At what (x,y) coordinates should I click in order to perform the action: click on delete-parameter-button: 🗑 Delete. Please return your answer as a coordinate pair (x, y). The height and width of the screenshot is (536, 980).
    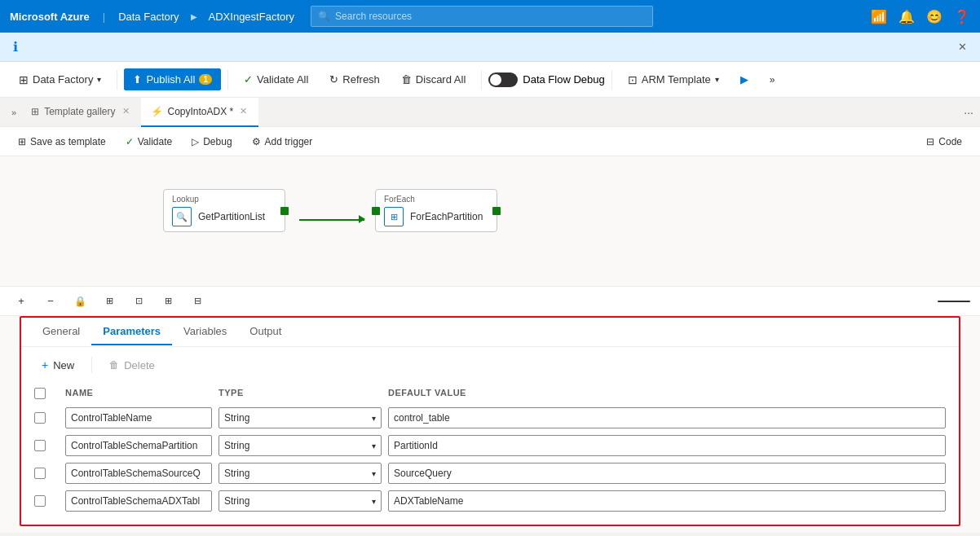
    Looking at the image, I should click on (132, 365).